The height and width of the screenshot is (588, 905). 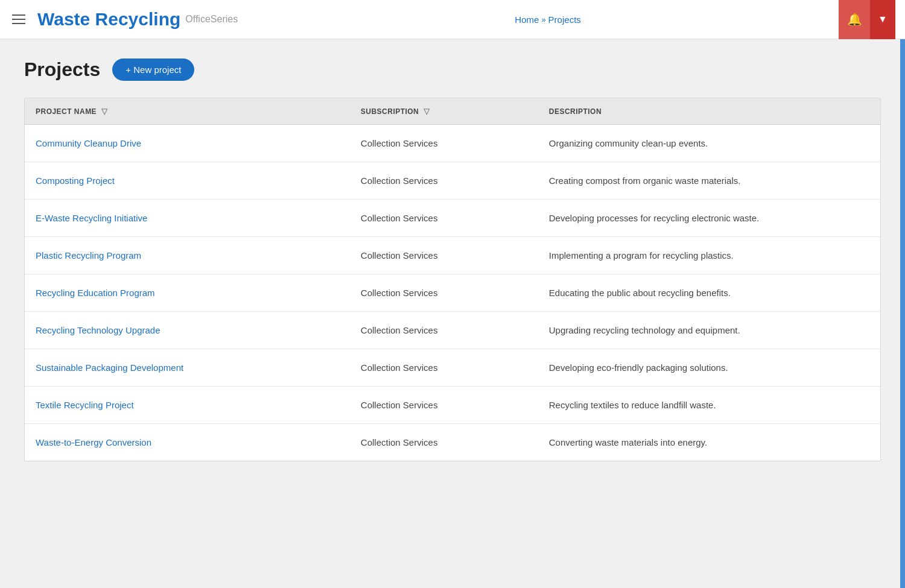 I want to click on header-actions: 🔔 ▼, so click(x=867, y=19).